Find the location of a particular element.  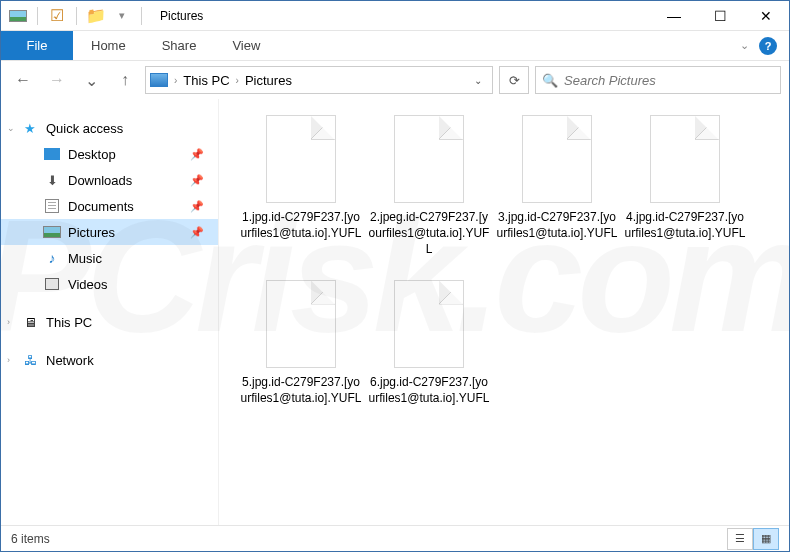

pictures-icon is located at coordinates (52, 232).